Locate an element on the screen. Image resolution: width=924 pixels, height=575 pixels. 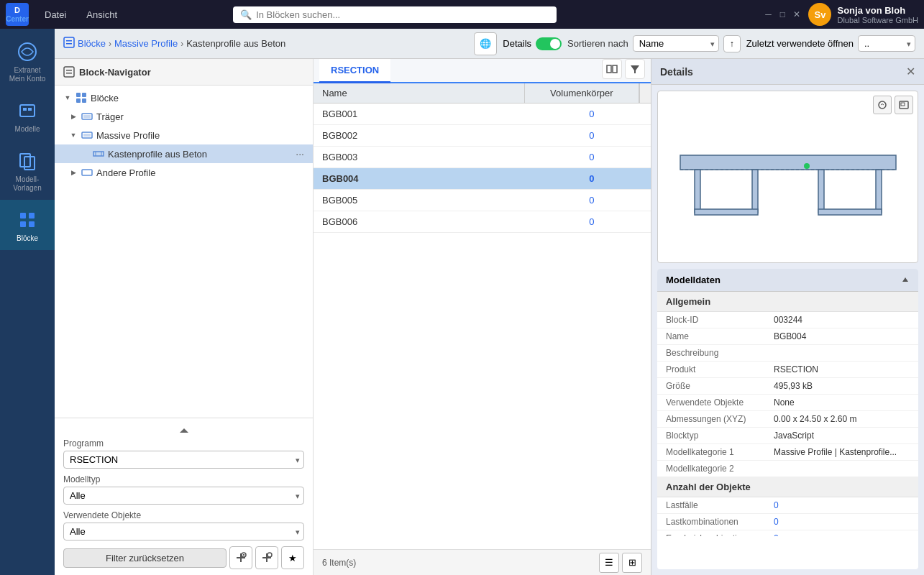
data-label-beschreibung: Beschreibung is located at coordinates (720, 353).